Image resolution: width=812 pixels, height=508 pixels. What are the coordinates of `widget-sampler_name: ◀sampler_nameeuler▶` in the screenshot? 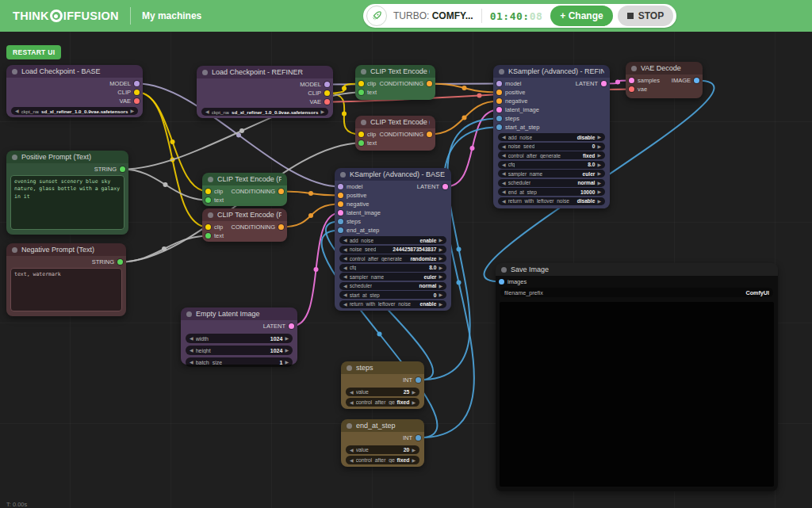 It's located at (552, 174).